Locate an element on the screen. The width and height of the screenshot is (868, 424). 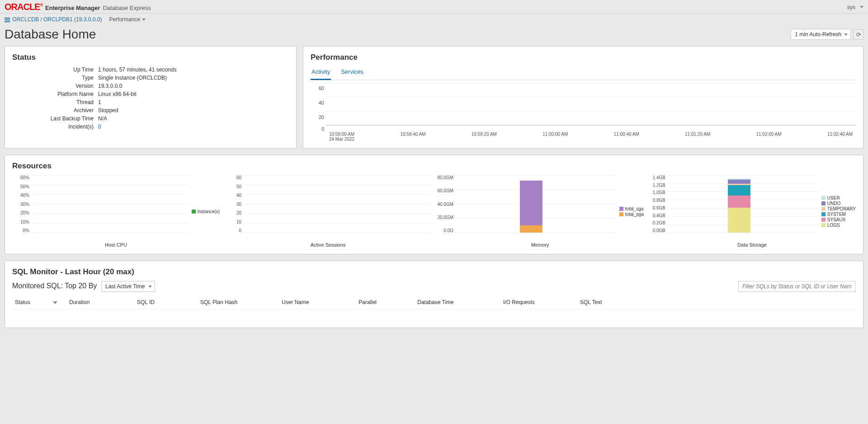
status-label: Incident(s) is located at coordinates (57, 127).